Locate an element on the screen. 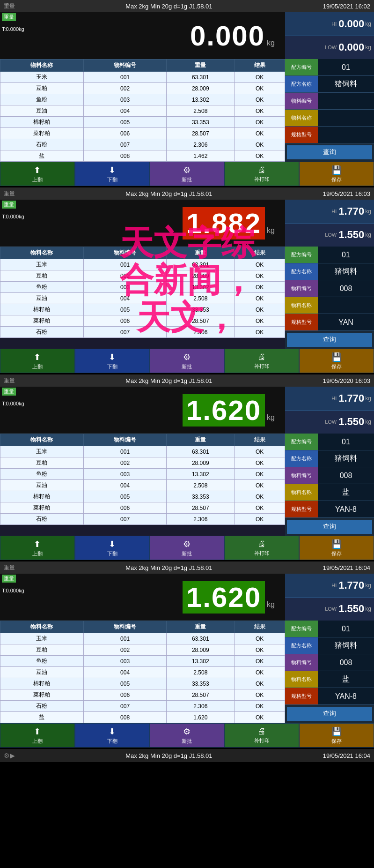  table-cell: 石粉 is located at coordinates (42, 706).